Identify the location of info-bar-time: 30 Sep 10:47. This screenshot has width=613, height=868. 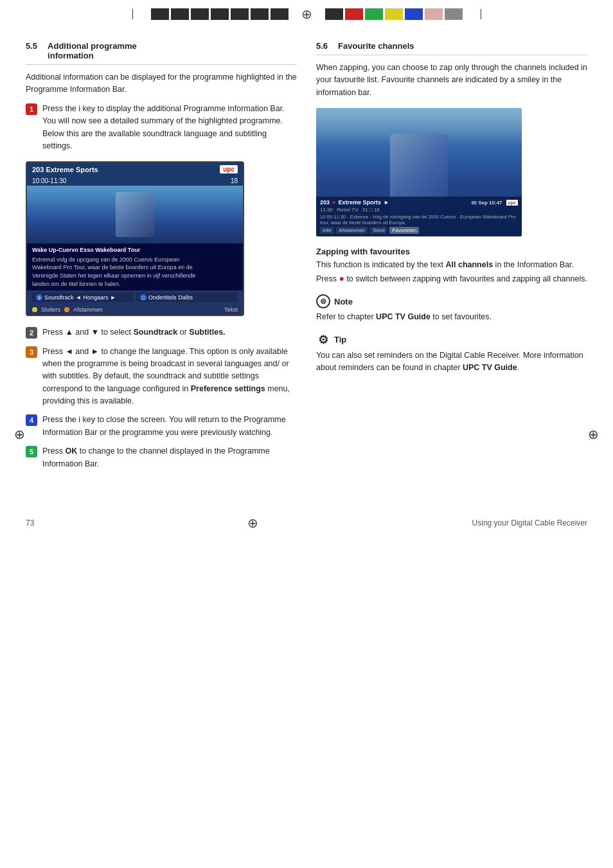
(486, 203).